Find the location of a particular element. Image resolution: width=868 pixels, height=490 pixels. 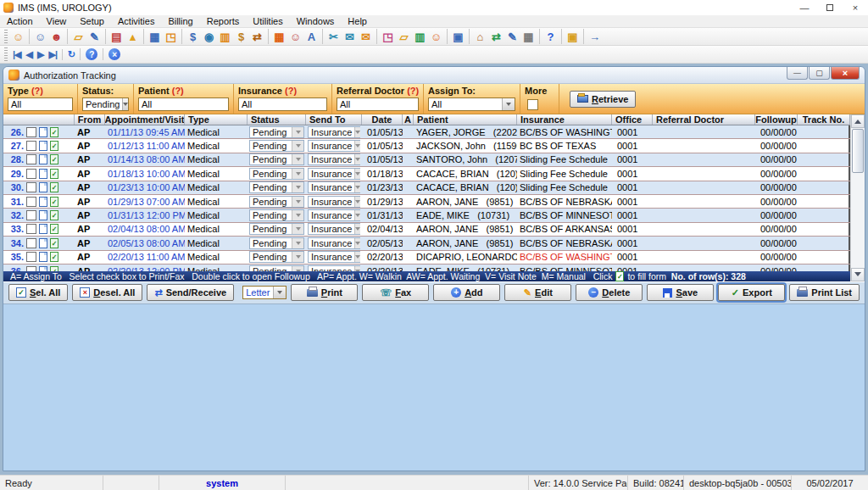

calendar-icon: ▦ is located at coordinates (153, 36).